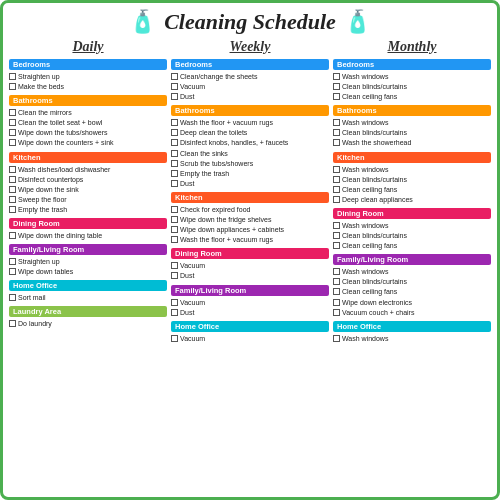  I want to click on task-text: Make the beds, so click(41, 86).